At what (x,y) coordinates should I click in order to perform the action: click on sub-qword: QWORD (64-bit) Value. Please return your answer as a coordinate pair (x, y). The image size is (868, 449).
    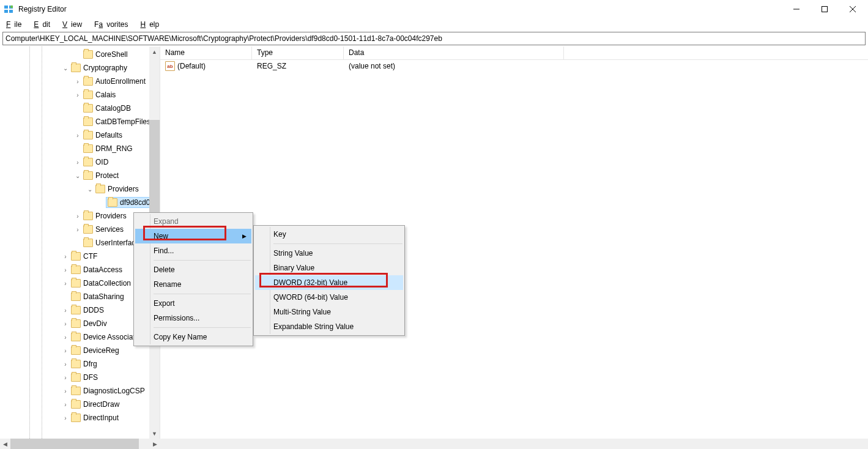
    Looking at the image, I should click on (329, 297).